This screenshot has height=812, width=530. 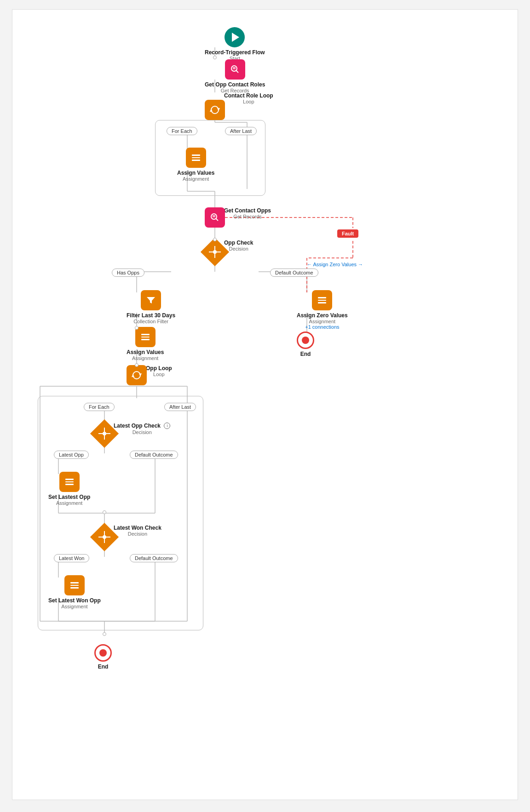 What do you see at coordinates (72, 558) in the screenshot?
I see `latest-won-pill: Latest Won` at bounding box center [72, 558].